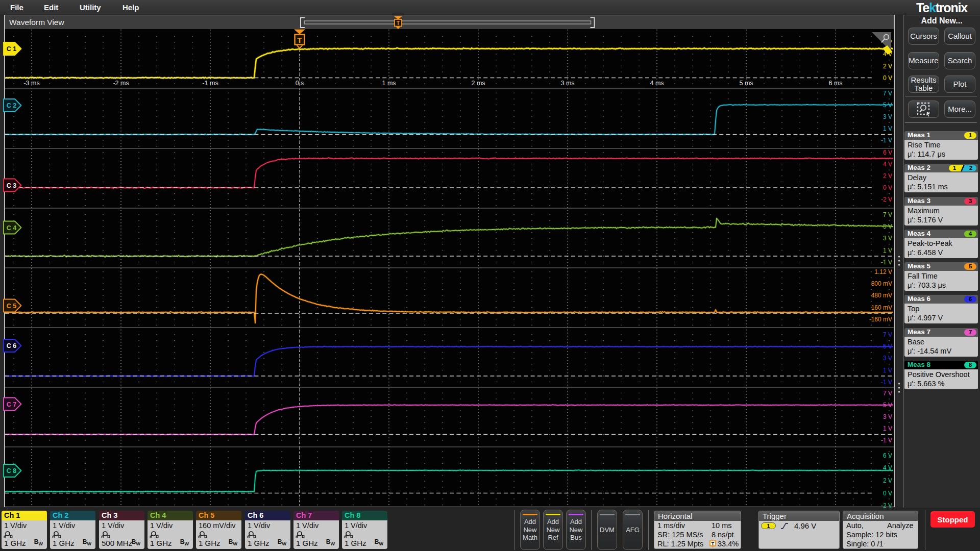  Describe the element at coordinates (881, 319) in the screenshot. I see `svg-text: -160 mV` at that location.